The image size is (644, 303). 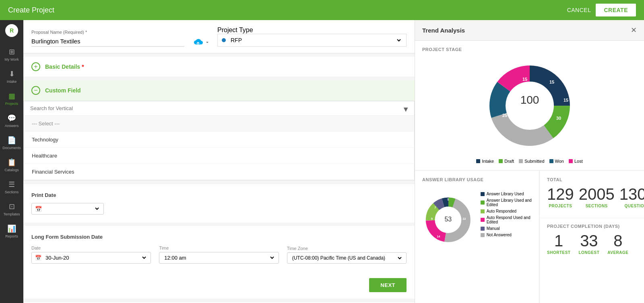 I want to click on total-projects-label: PROJECTS, so click(x=560, y=206).